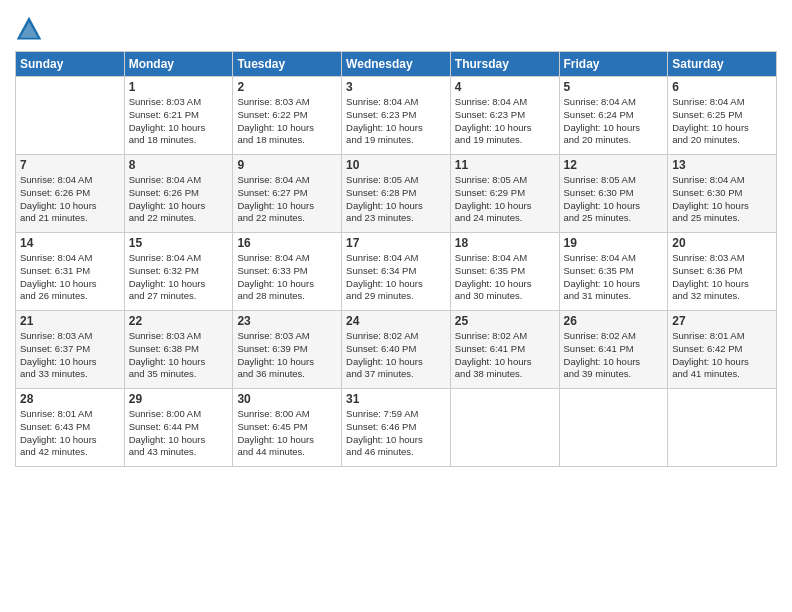  I want to click on day-info: Sunrise: 8:05 AM Sunset: 6:28 PM Dayligh…, so click(396, 200).